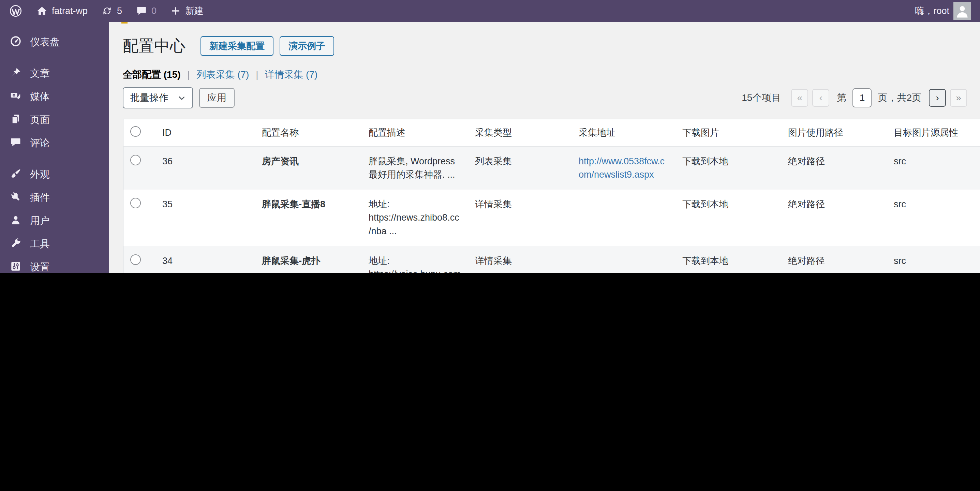 The width and height of the screenshot is (980, 491). What do you see at coordinates (308, 259) in the screenshot?
I see `cell-name: 胖鼠采集-虎扑` at bounding box center [308, 259].